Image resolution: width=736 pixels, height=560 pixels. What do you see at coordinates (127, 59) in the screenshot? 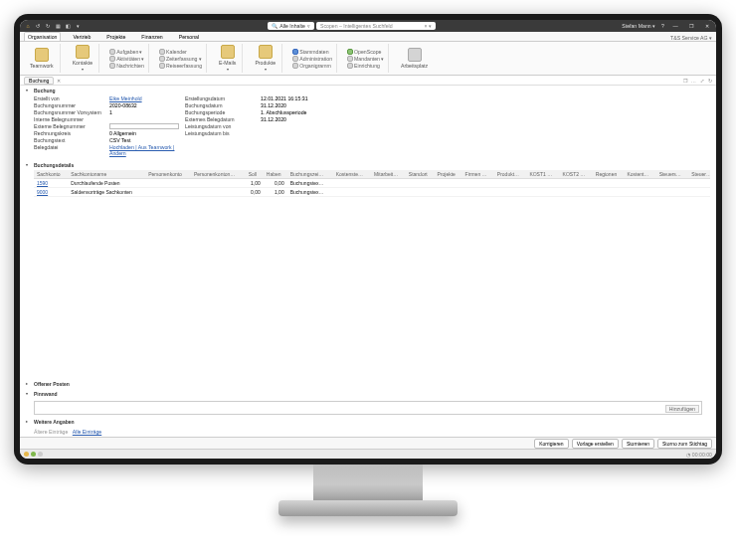
I see `aktivitaten-button: Aktivitäten ▾` at bounding box center [127, 59].